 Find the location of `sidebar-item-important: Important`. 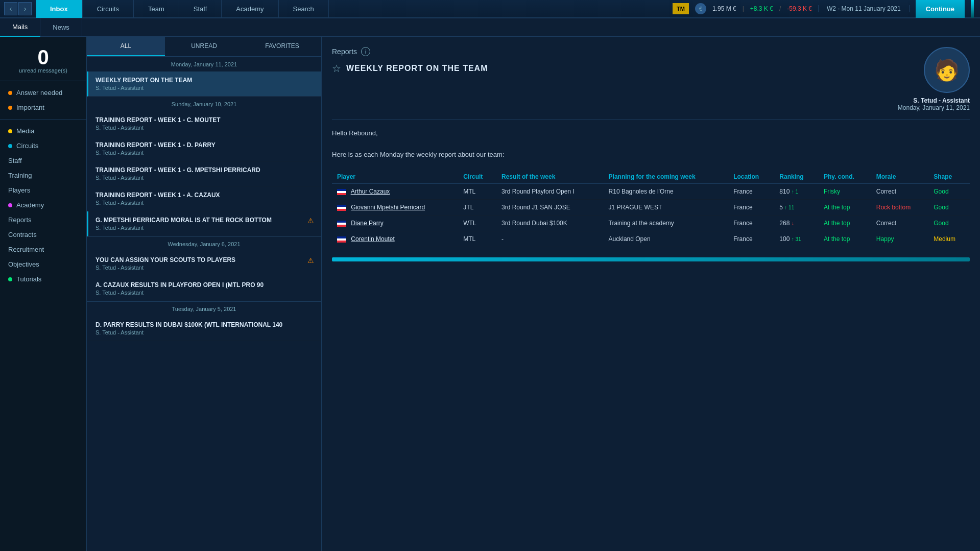

sidebar-item-important: Important is located at coordinates (43, 107).